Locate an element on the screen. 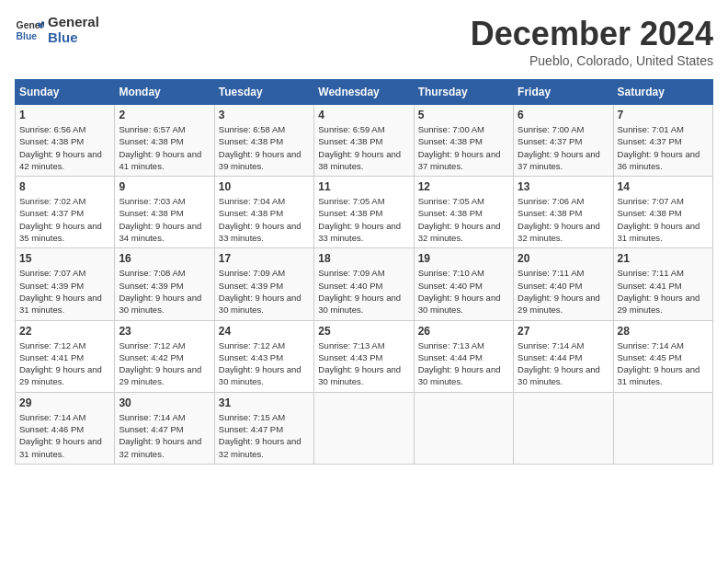 This screenshot has height=563, width=728. logo: General Blue General Blue is located at coordinates (57, 29).